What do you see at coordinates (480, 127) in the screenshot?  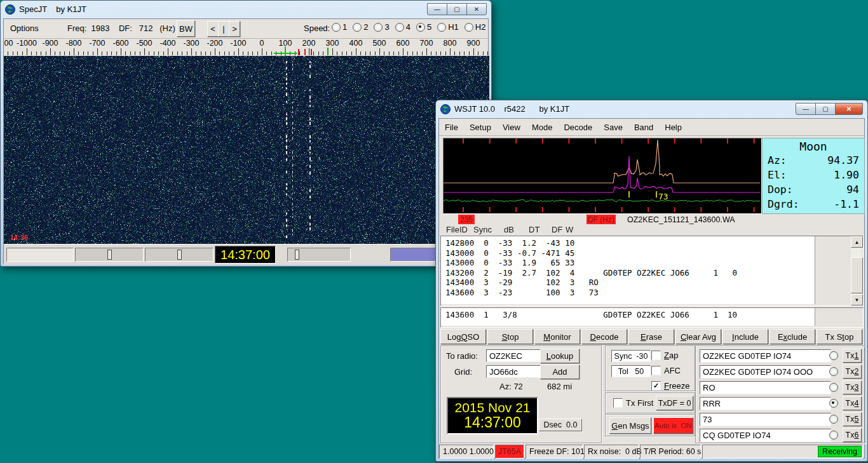 I see `menu-setup: Setup` at bounding box center [480, 127].